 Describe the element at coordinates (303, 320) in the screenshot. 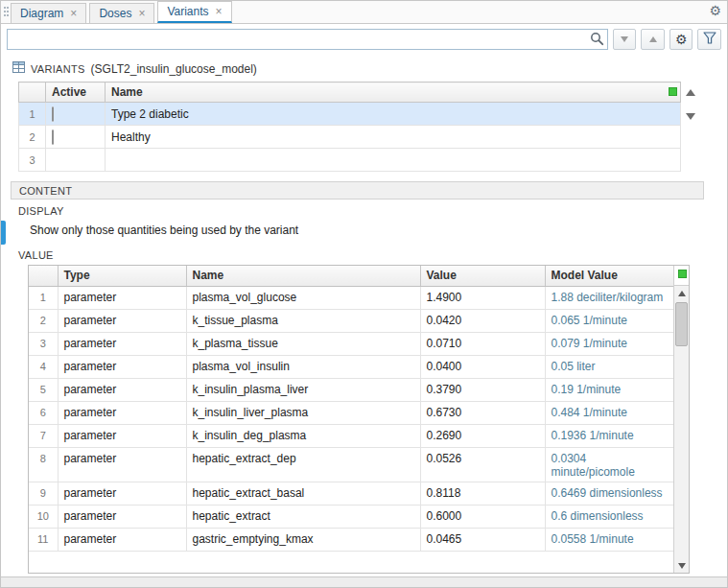

I see `name-cell: k_tissue_plasma` at that location.